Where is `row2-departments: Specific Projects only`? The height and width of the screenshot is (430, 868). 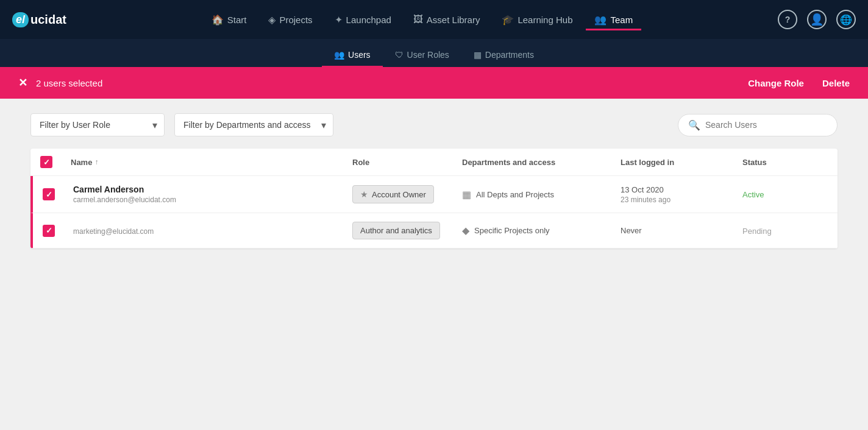
row2-departments: Specific Projects only is located at coordinates (512, 230).